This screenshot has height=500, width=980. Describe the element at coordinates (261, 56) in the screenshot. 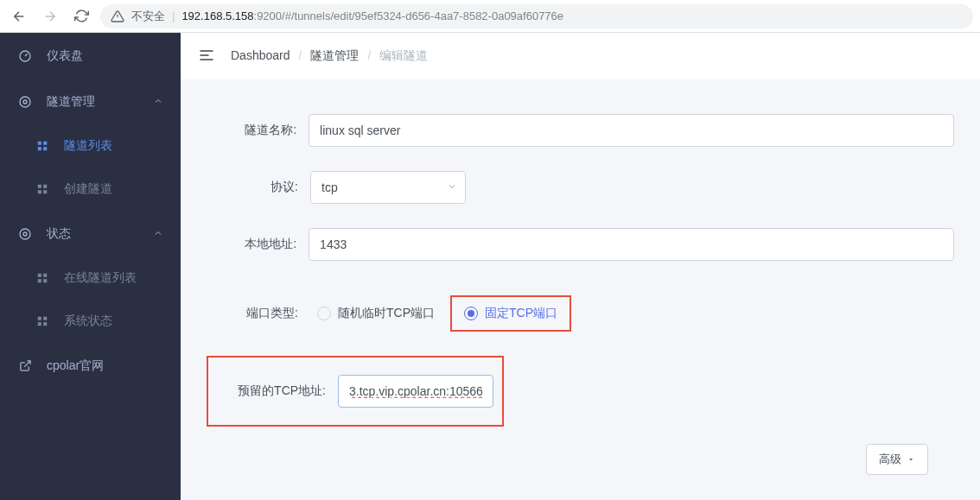

I see `breadcrumb-item: Dashboard` at that location.